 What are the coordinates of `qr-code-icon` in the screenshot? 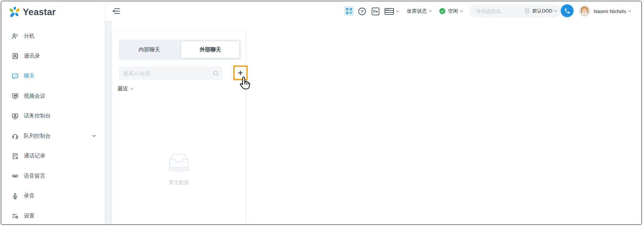 It's located at (349, 11).